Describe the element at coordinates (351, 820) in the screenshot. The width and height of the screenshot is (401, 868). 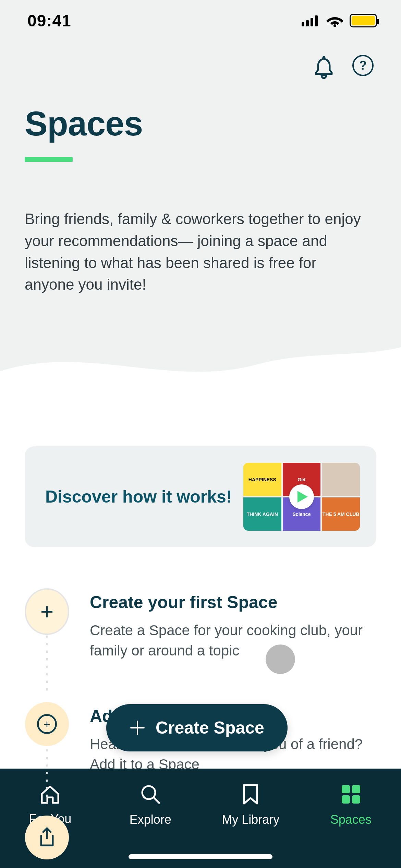
I see `tab-label: Spaces` at that location.